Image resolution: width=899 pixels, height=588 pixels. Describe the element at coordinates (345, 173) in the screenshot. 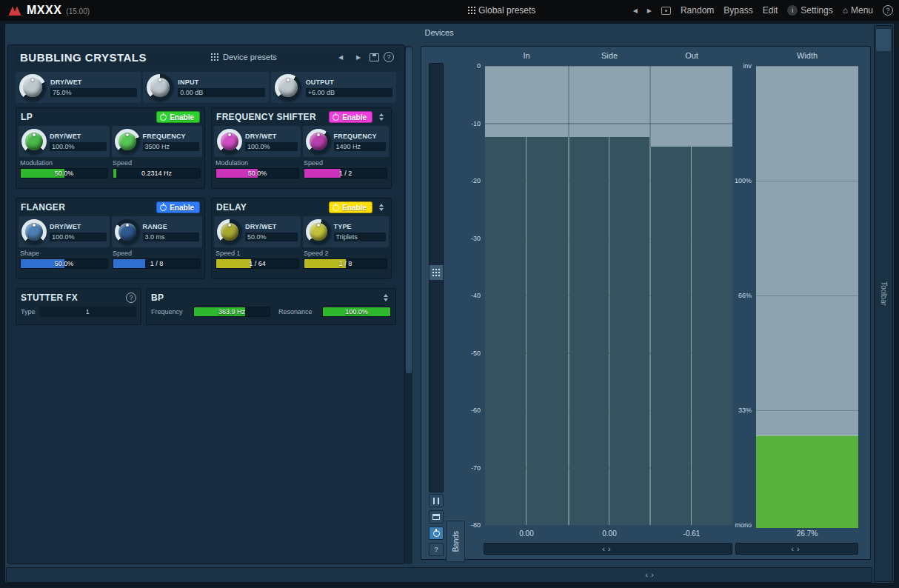

I see `speed-slider: 1 / 2` at that location.